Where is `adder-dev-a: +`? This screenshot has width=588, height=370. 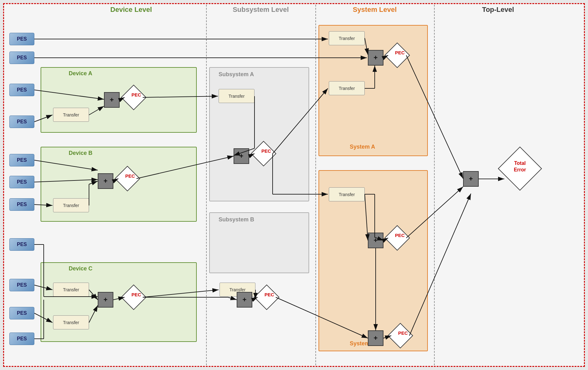
adder-dev-a: + is located at coordinates (112, 100).